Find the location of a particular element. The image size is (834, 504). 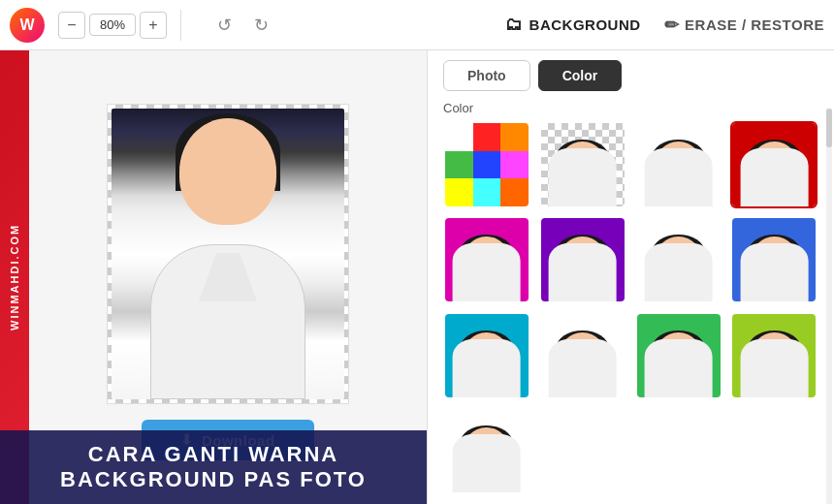

undo-button: ↺ is located at coordinates (224, 25).